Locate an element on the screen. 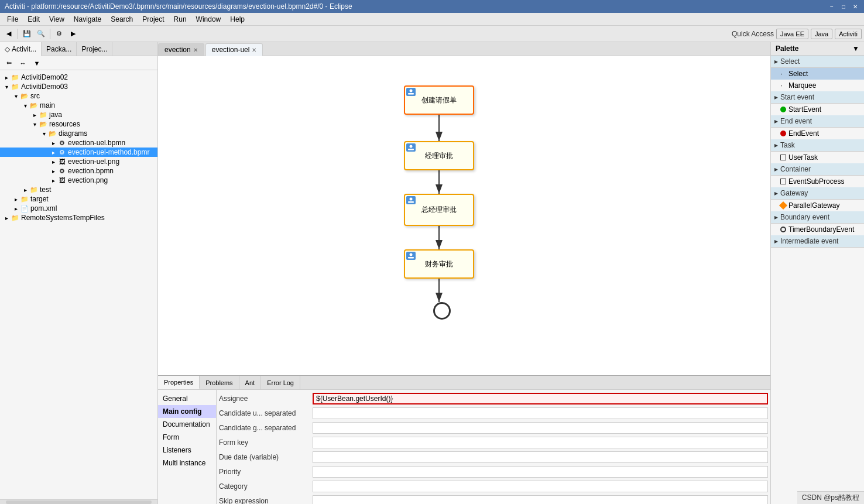 The height and width of the screenshot is (504, 864). collapse-all-btn: ⇐ is located at coordinates (9, 63).